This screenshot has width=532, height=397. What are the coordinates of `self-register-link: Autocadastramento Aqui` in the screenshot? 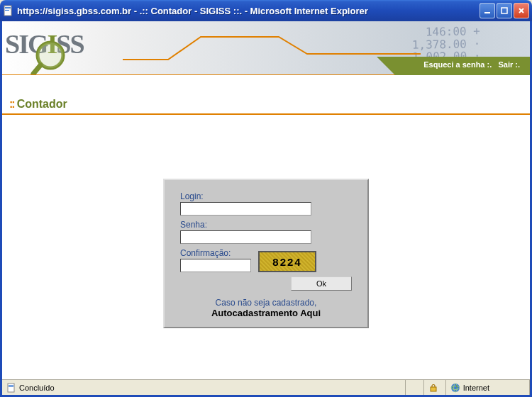 It's located at (266, 313).